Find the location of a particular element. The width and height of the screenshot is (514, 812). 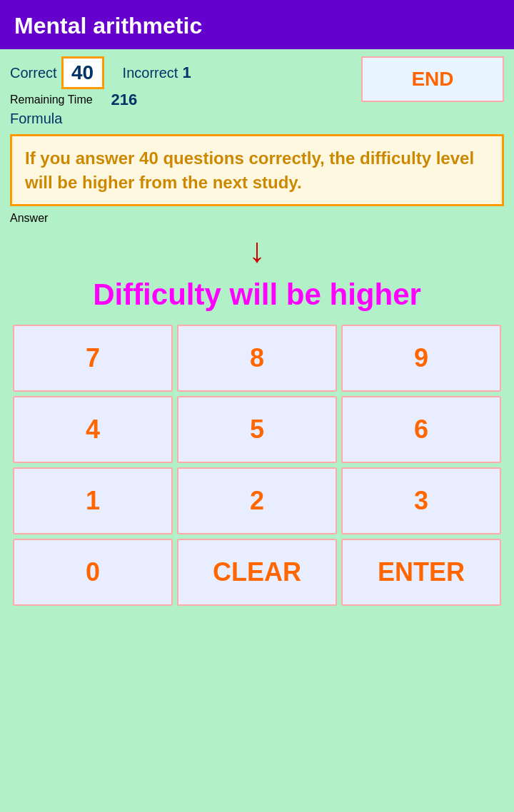

key-2-button: 2 is located at coordinates (257, 501).